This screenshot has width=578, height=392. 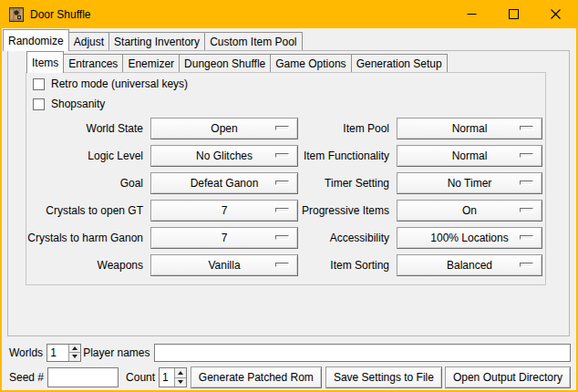 I want to click on tab-label: Custom Item Pool, so click(x=253, y=42).